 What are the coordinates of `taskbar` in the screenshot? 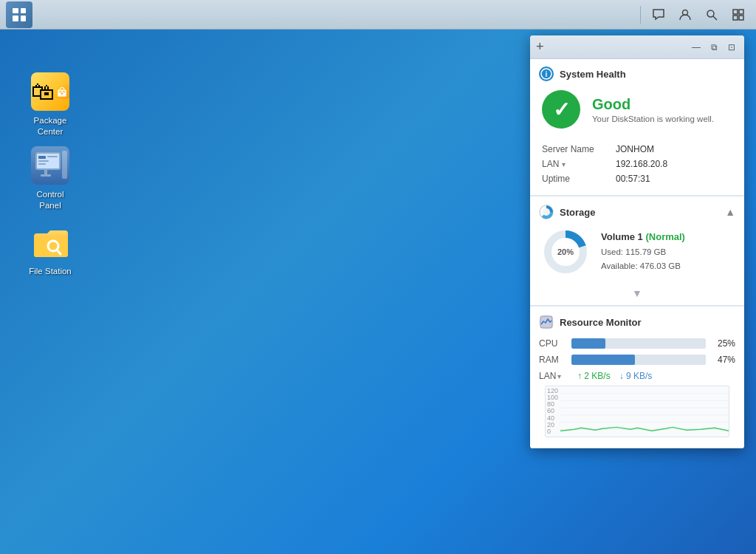 It's located at (378, 15).